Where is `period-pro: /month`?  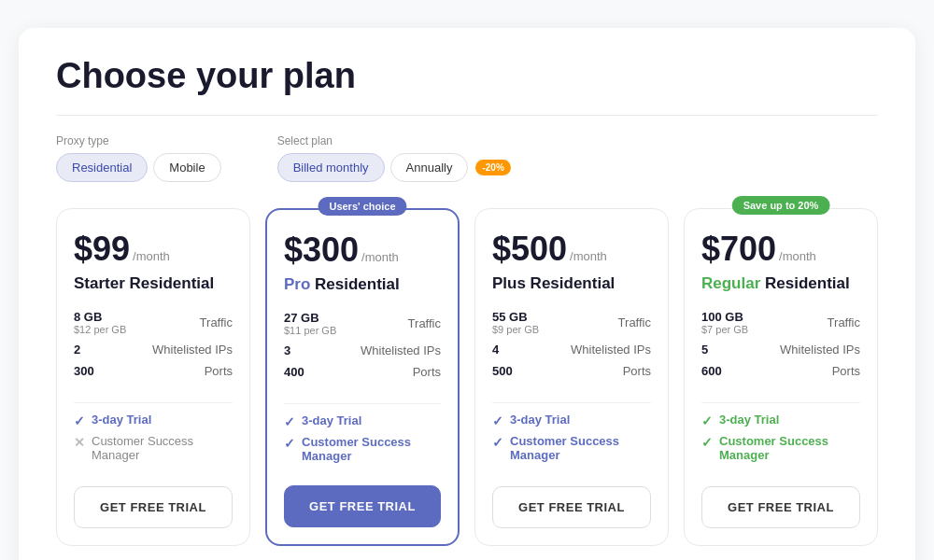 period-pro: /month is located at coordinates (380, 258).